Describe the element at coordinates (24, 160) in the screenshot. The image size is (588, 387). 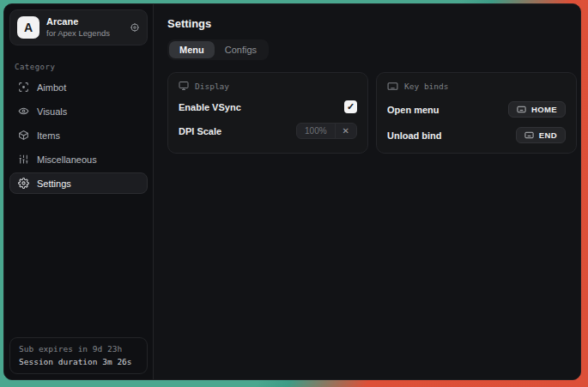
I see `sliders-icon` at that location.